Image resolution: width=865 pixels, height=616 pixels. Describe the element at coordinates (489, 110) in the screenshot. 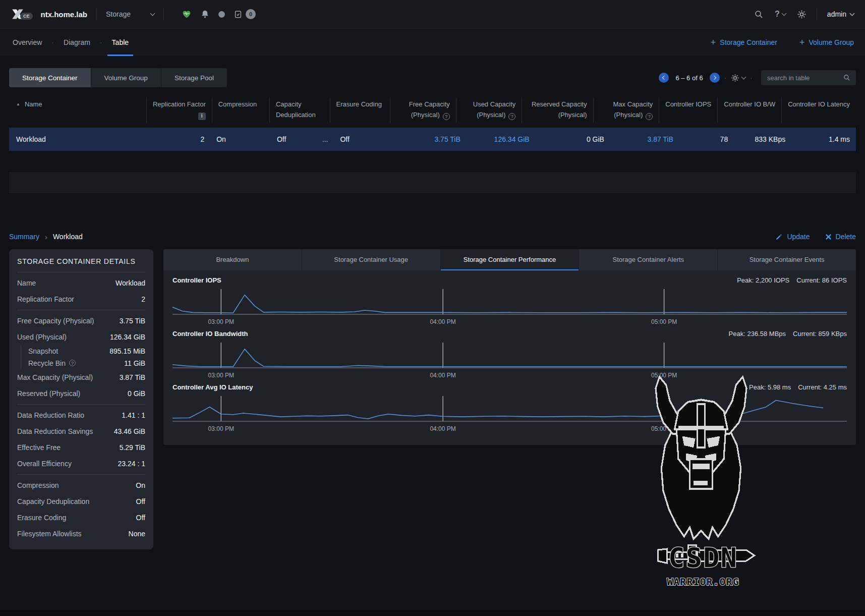

I see `column-header-used-capacity-physical: Used Capacity (Physical)?` at that location.